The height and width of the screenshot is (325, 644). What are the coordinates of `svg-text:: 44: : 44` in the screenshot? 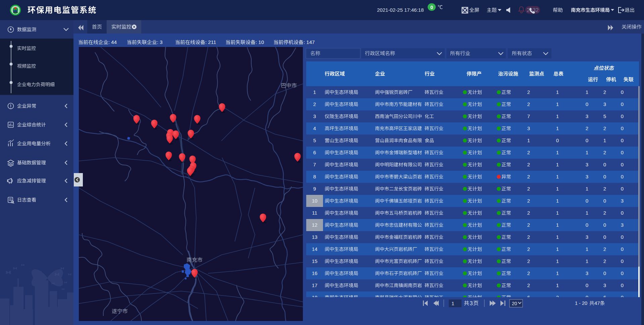 It's located at (113, 42).